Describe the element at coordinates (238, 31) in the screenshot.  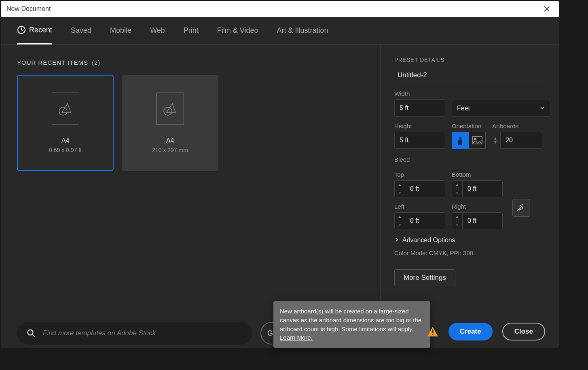
I see `tab-label: Film & Video` at that location.